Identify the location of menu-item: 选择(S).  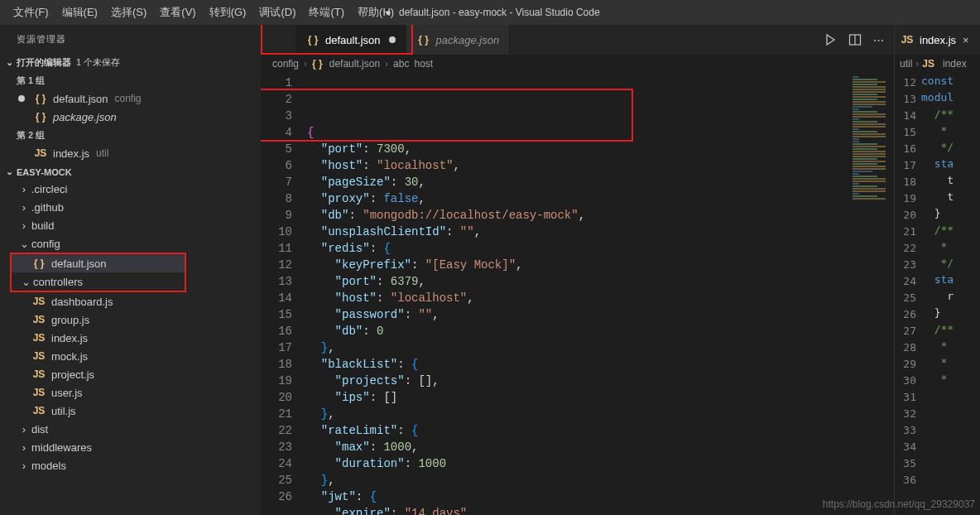
(129, 12).